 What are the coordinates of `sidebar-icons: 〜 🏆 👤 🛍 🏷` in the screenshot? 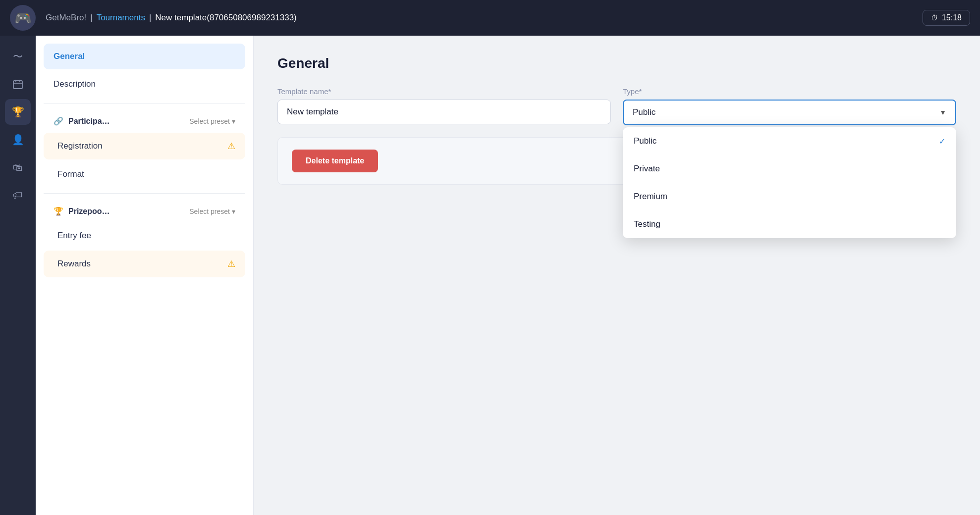 It's located at (18, 275).